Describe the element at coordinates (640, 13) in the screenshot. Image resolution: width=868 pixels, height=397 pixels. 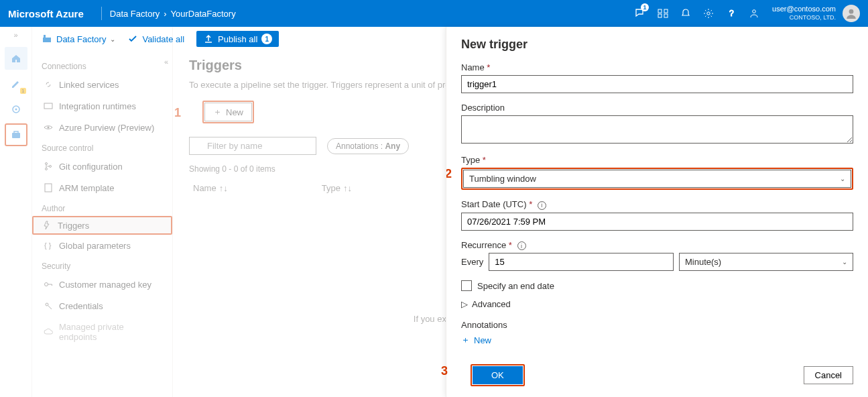
I see `feedback-icon: 1` at that location.